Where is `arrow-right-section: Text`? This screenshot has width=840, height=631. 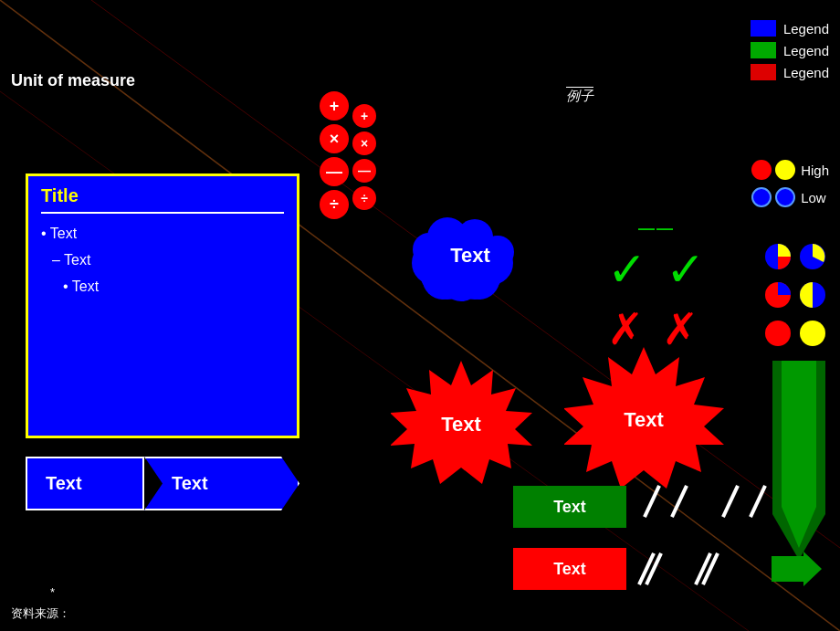 arrow-right-section: Text is located at coordinates (222, 484).